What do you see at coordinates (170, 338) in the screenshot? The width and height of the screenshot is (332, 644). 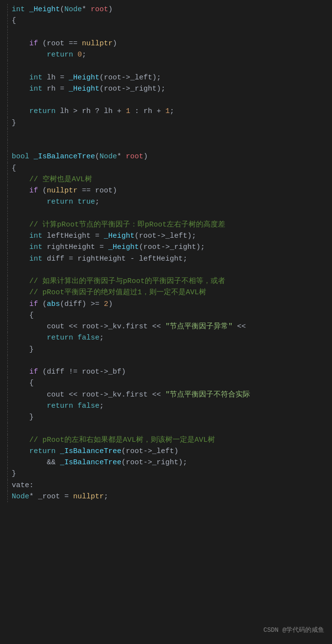 I see `line-content: return false;` at bounding box center [170, 338].